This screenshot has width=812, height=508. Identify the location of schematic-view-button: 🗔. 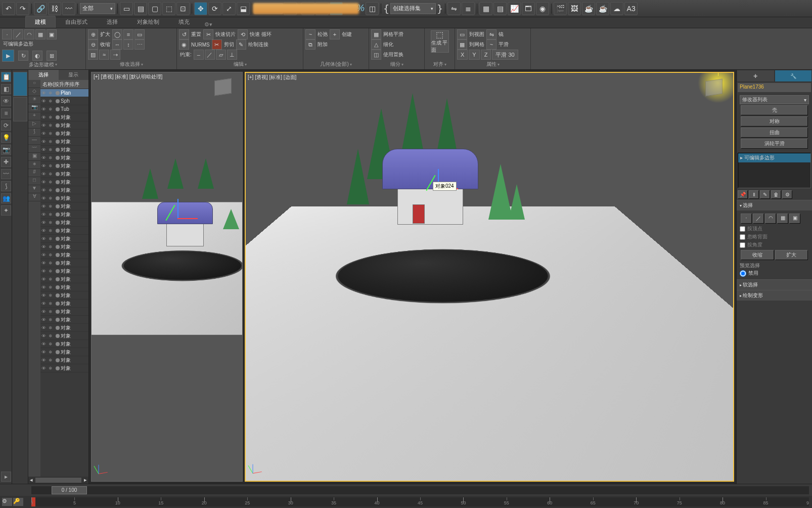
(528, 9).